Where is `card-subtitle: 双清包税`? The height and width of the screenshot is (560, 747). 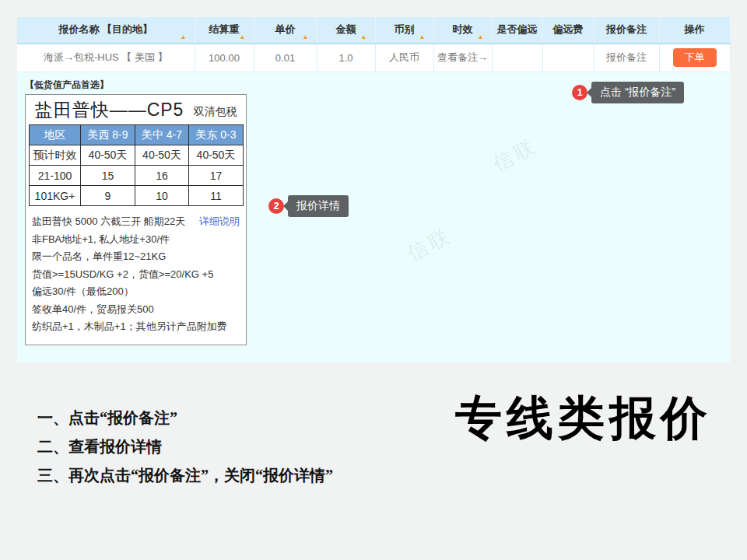
card-subtitle: 双清包税 is located at coordinates (215, 110).